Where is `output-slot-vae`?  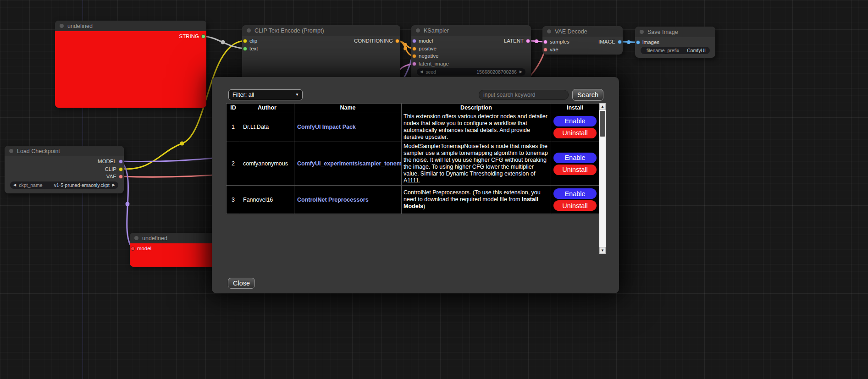 output-slot-vae is located at coordinates (121, 177).